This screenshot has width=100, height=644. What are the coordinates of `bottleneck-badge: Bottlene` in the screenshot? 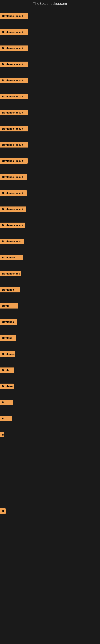 It's located at (8, 338).